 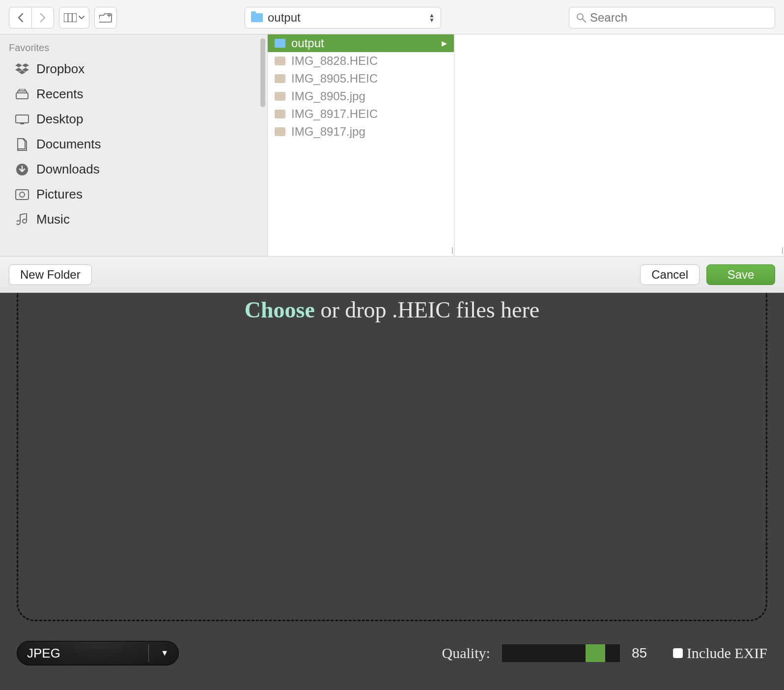 What do you see at coordinates (165, 653) in the screenshot?
I see `chevron-down-icon: ▼` at bounding box center [165, 653].